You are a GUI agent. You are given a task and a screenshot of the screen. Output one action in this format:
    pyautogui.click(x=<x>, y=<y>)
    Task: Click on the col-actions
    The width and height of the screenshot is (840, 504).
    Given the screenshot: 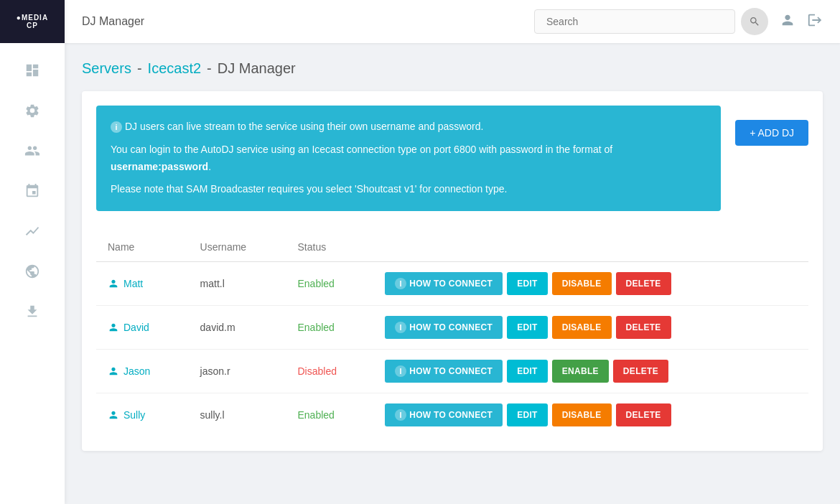 What is the action you would take?
    pyautogui.click(x=591, y=247)
    